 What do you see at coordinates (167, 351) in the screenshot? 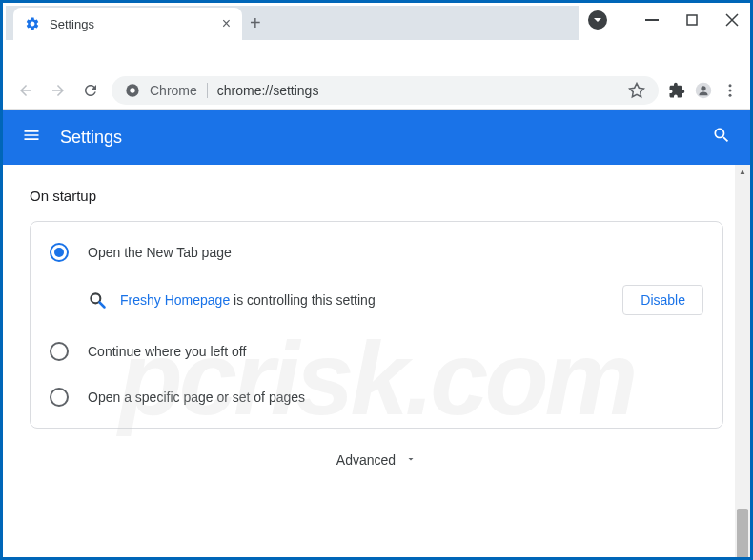
I see `option-label: Continue where you left off` at bounding box center [167, 351].